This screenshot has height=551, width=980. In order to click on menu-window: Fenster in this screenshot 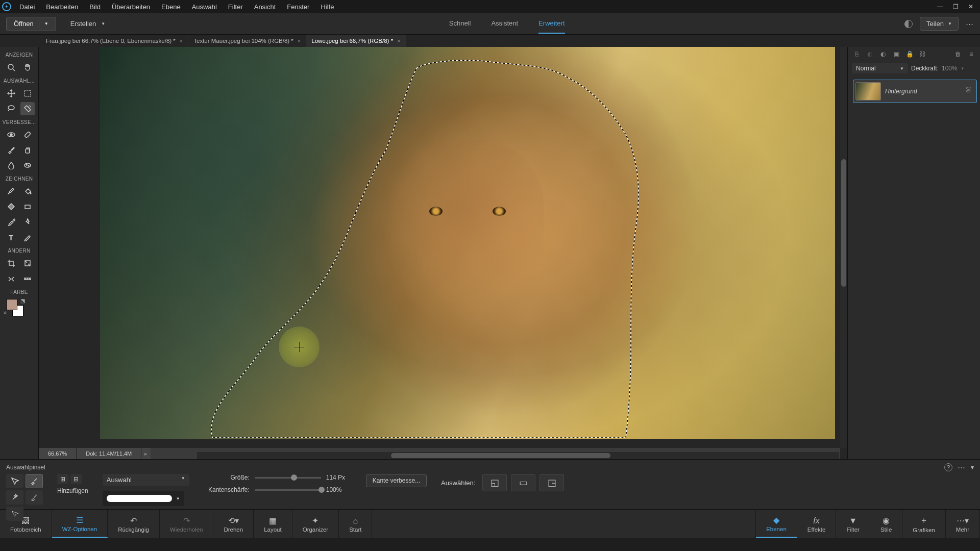, I will do `click(298, 7)`.